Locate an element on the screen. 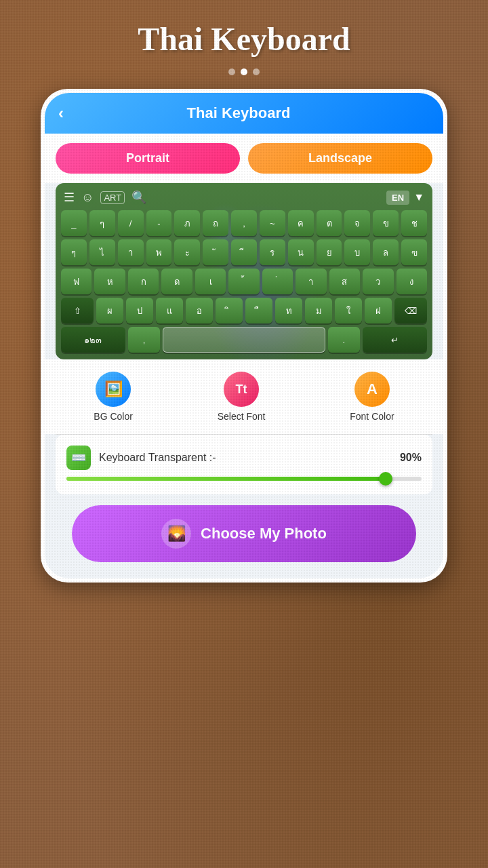 Image resolution: width=488 pixels, height=868 pixels. key-fo2: ฝ is located at coordinates (378, 311).